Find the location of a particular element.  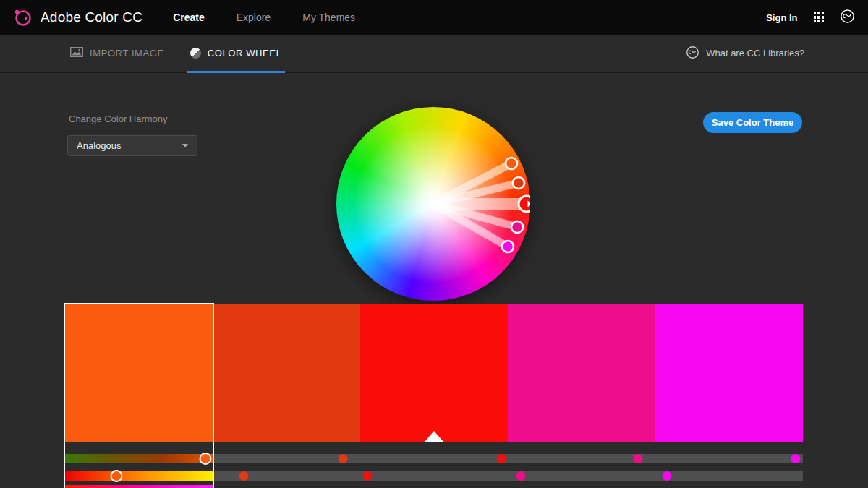

color-wheel is located at coordinates (433, 204).